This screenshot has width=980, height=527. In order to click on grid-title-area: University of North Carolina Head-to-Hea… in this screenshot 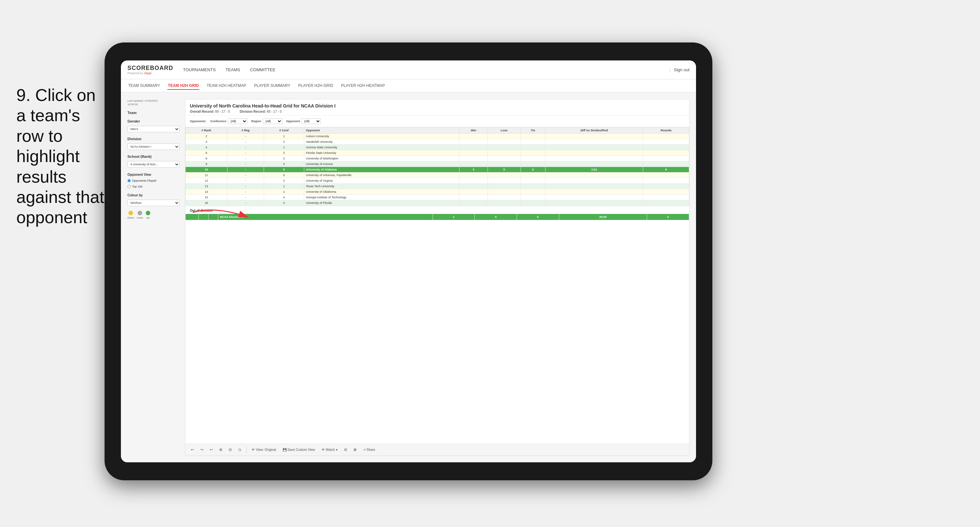, I will do `click(438, 107)`.